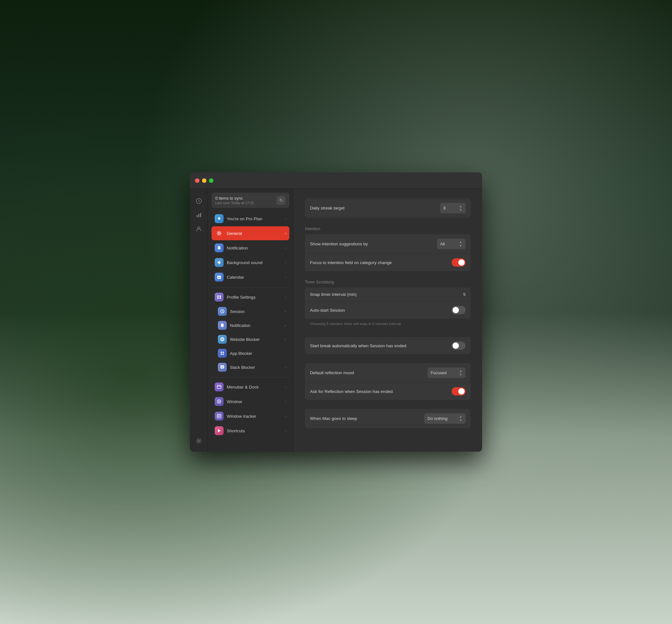 This screenshot has height=624, width=672. Describe the element at coordinates (246, 200) in the screenshot. I see `sync-text: 0 items to sync Last sync Today at 17:32` at that location.